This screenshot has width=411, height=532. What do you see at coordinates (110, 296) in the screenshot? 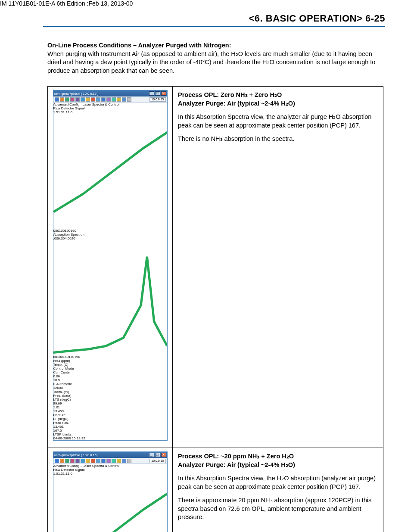
I see `absorption-spectrum-chart: Absorption Spectrum .006.004.0020 601001…` at bounding box center [110, 296].